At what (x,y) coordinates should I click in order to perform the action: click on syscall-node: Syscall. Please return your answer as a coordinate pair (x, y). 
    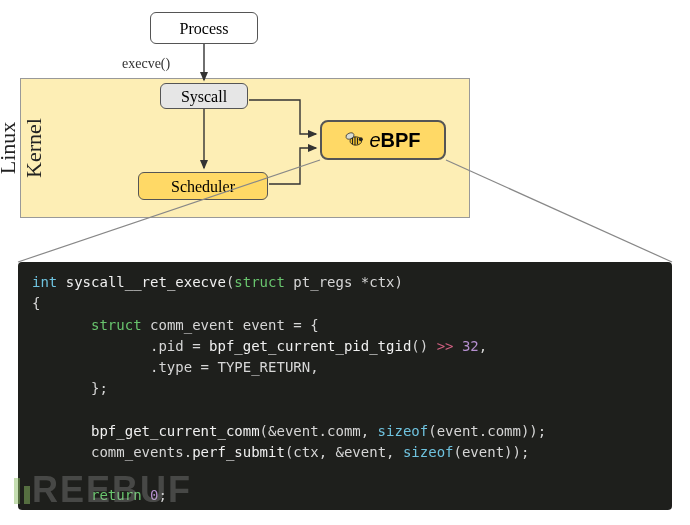
    Looking at the image, I should click on (204, 96).